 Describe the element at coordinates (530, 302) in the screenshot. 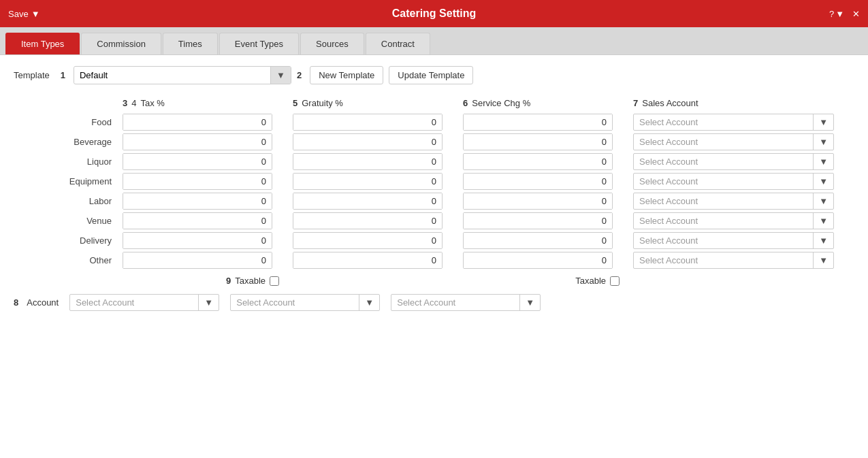

I see `account-select-3-arrow: ▼` at that location.